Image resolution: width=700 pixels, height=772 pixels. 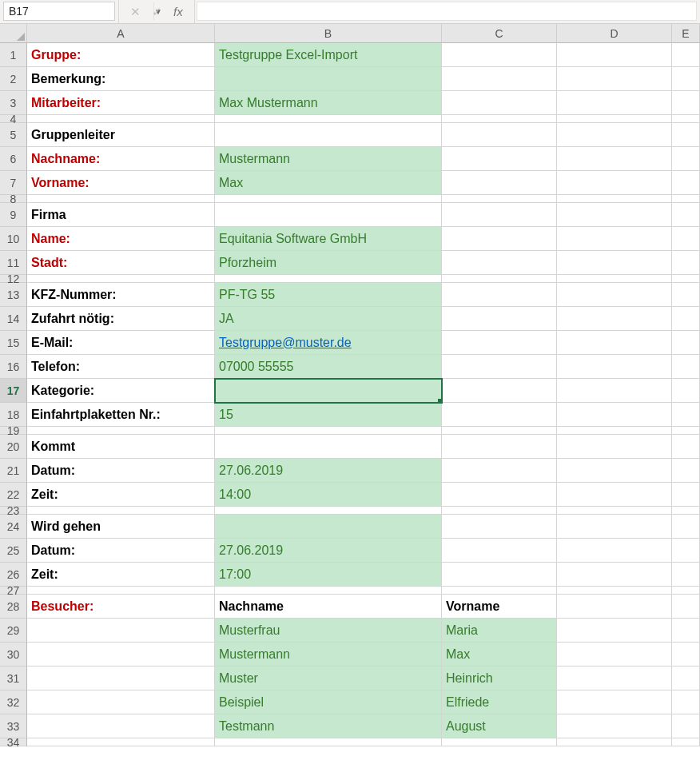 I want to click on cell-C12, so click(x=499, y=279).